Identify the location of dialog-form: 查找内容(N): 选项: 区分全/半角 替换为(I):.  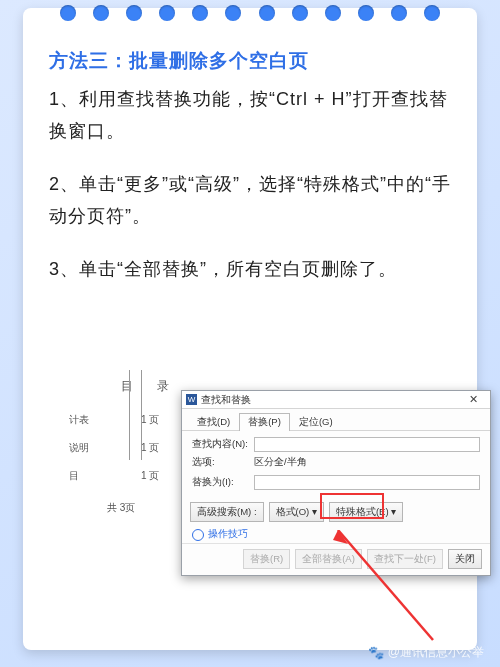
(336, 464).